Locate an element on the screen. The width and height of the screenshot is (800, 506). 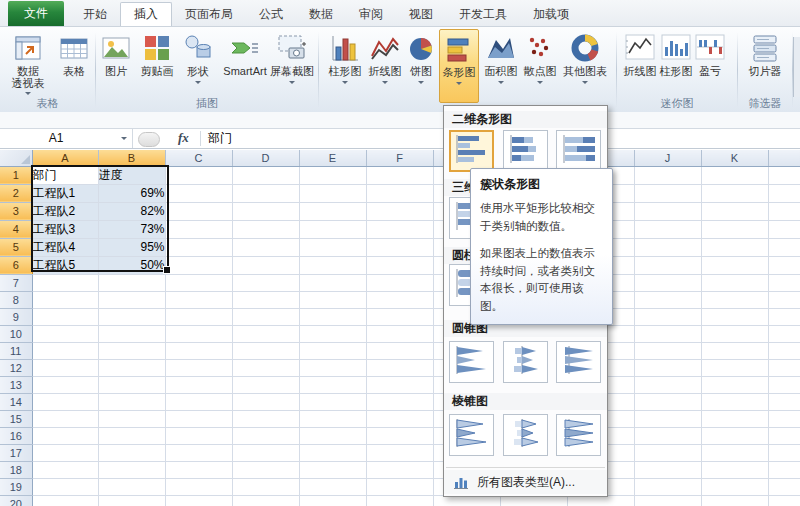
cell-E13 is located at coordinates (332, 384).